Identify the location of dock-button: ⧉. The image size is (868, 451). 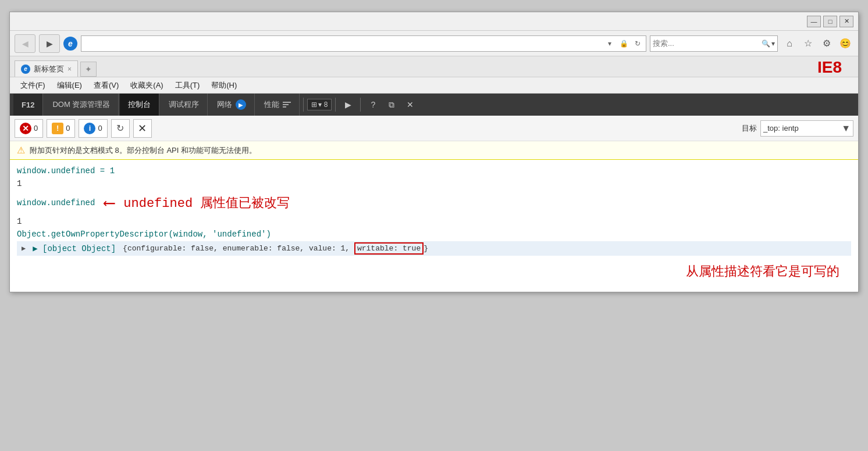
(392, 105).